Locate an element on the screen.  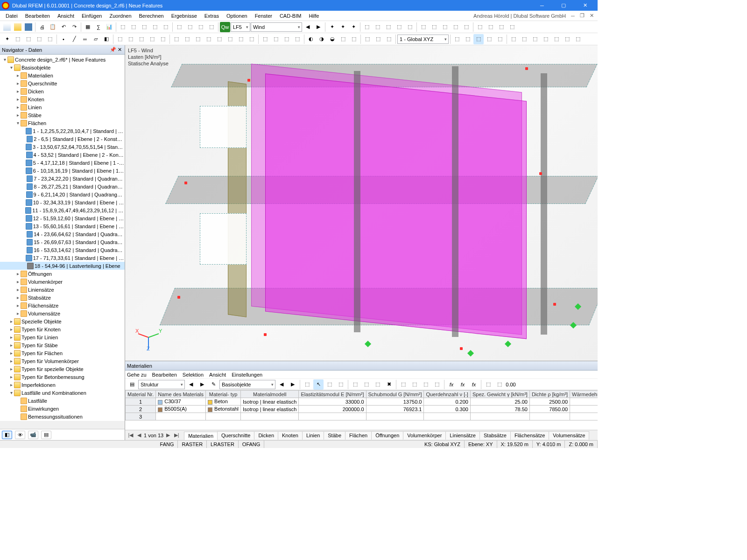
mt-fx-button: fx is located at coordinates (451, 385).